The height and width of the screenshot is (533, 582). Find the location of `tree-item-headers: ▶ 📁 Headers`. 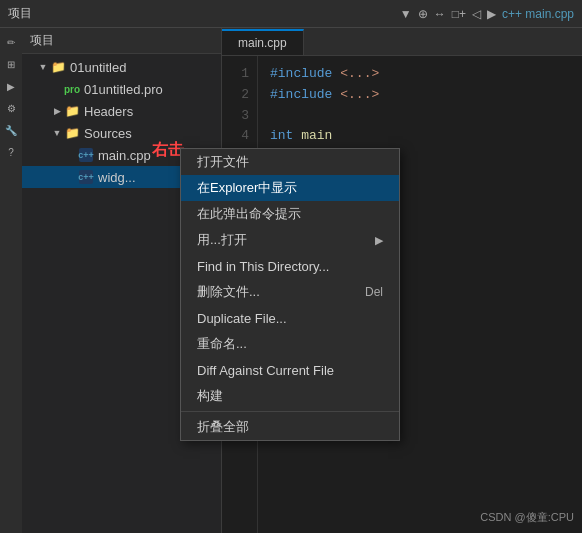

tree-item-headers: ▶ 📁 Headers is located at coordinates (122, 111).